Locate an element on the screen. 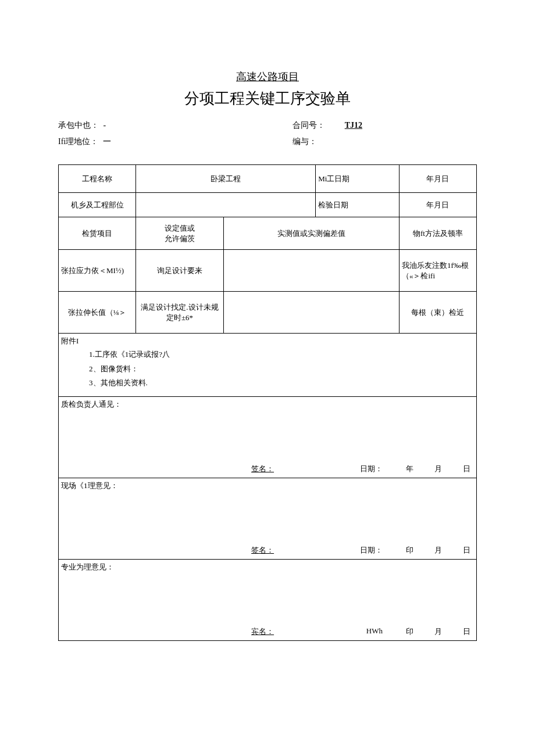 The image size is (535, 756). table-row: 现场《1理意见： 签名： 日期： 印 月 日 is located at coordinates (268, 519).